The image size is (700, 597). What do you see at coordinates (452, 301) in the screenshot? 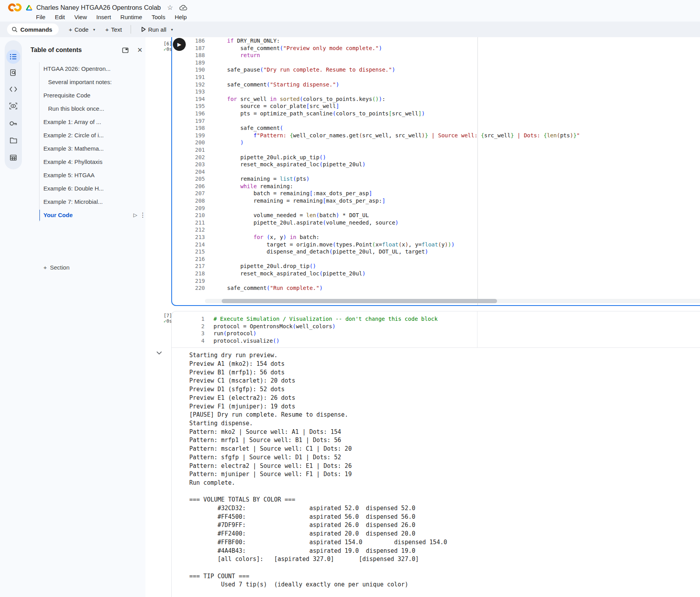
I see `horizontal-scrollbar` at bounding box center [452, 301].